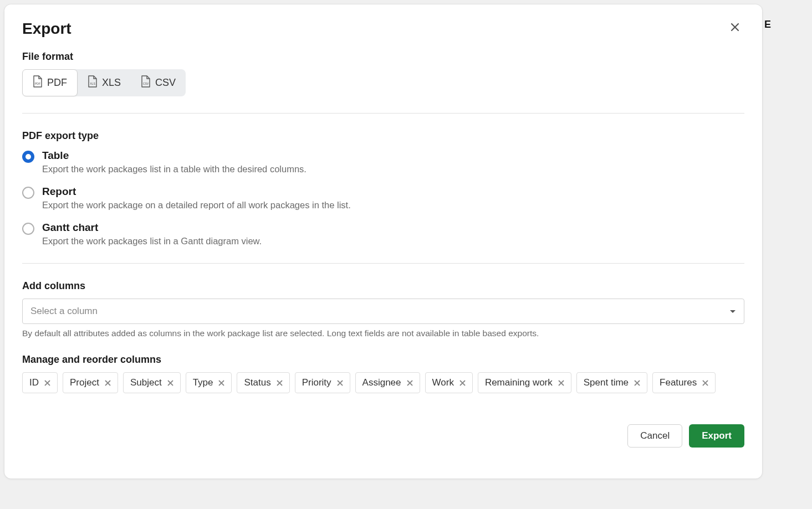  What do you see at coordinates (263, 383) in the screenshot?
I see `column-chip: Status` at bounding box center [263, 383].